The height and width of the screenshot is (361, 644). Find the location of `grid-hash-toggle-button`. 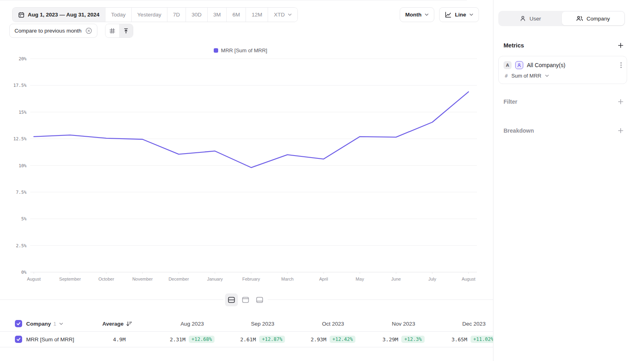

grid-hash-toggle-button is located at coordinates (112, 31).